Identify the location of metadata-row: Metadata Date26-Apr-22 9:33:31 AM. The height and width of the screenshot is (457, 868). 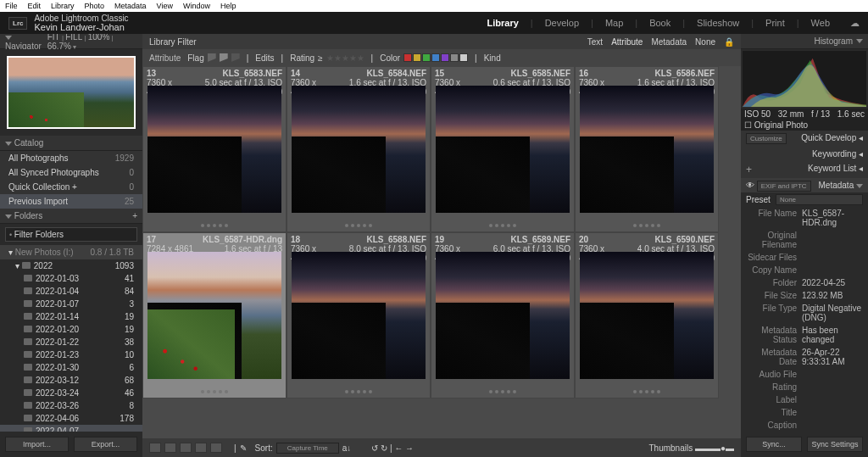
(804, 357).